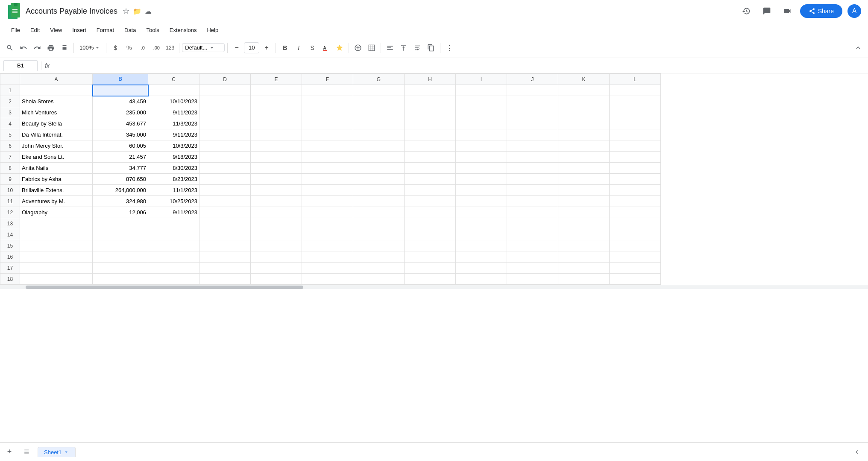  What do you see at coordinates (10, 90) in the screenshot?
I see `row-number: 1` at bounding box center [10, 90].